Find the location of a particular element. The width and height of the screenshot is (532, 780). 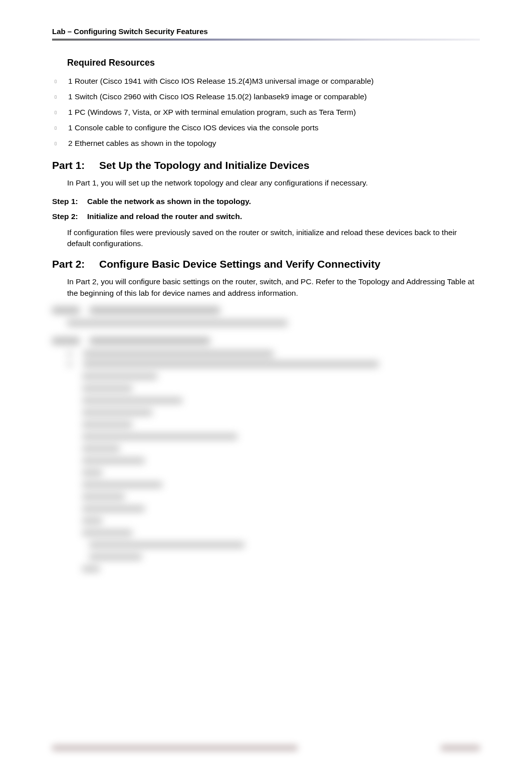

required-resources-heading: Required Resources is located at coordinates (274, 63).